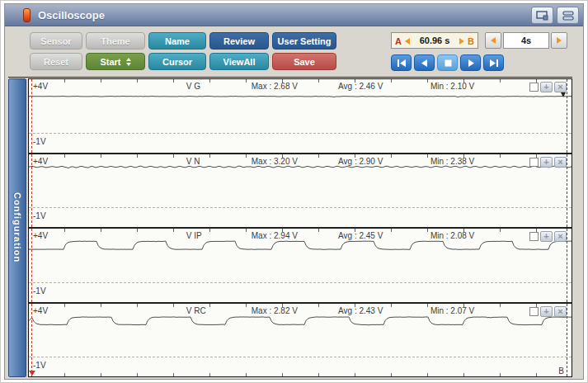 The width and height of the screenshot is (588, 383). I want to click on cursor-a-marker-icon, so click(32, 373).